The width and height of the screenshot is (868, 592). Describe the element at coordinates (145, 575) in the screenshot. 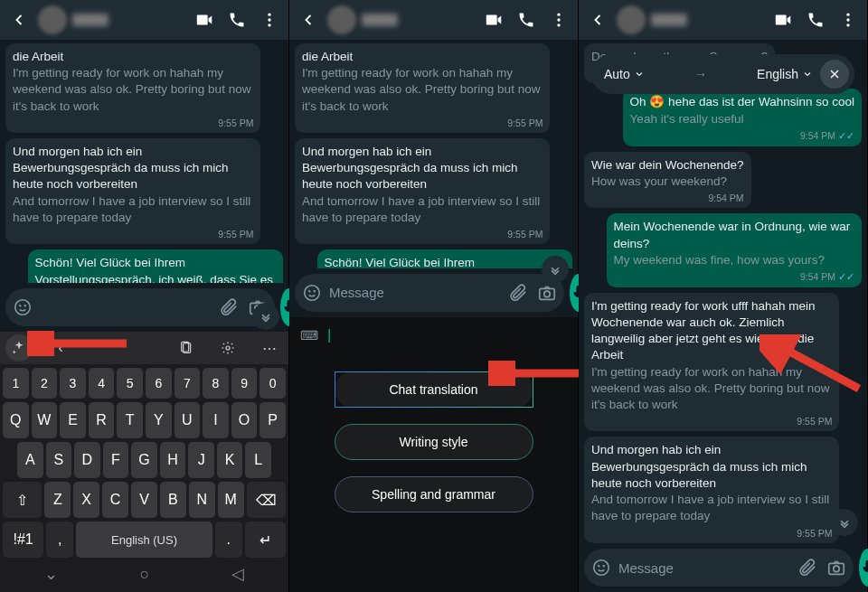

I see `home-icon: ○` at that location.